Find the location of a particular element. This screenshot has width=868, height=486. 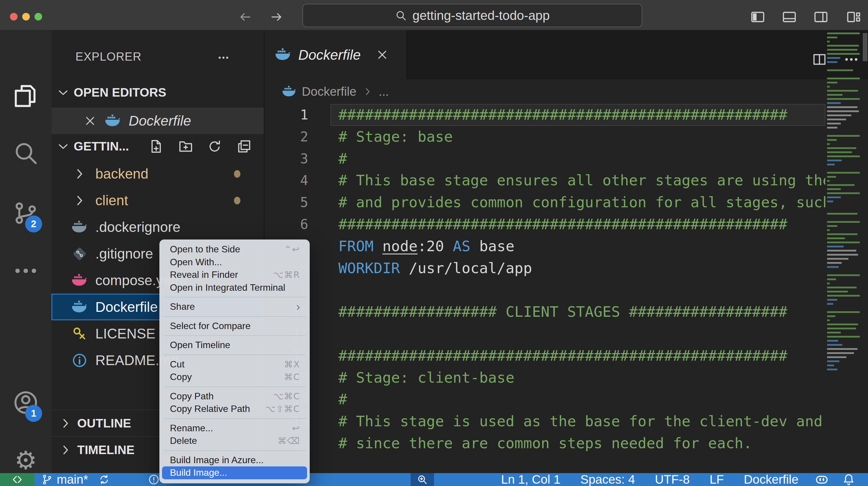

menu-item-open-to-the-side: Open to the Side⌃↩ is located at coordinates (235, 250).